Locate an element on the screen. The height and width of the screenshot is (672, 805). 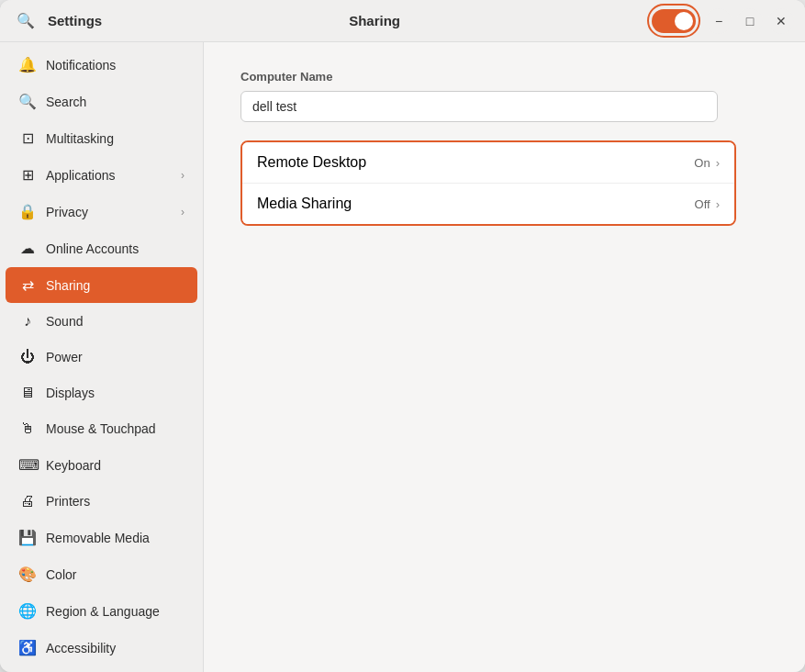
media-sharing-chevron-icon: › is located at coordinates (718, 204).